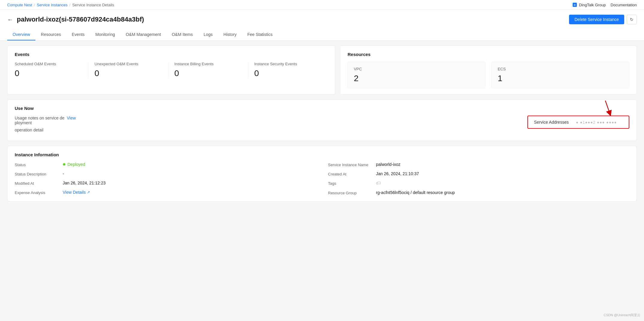 The width and height of the screenshot is (644, 321). What do you see at coordinates (578, 122) in the screenshot?
I see `use-now-right: Service Addresses ● ●1●●●2 ●●● ●●●●` at bounding box center [578, 122].